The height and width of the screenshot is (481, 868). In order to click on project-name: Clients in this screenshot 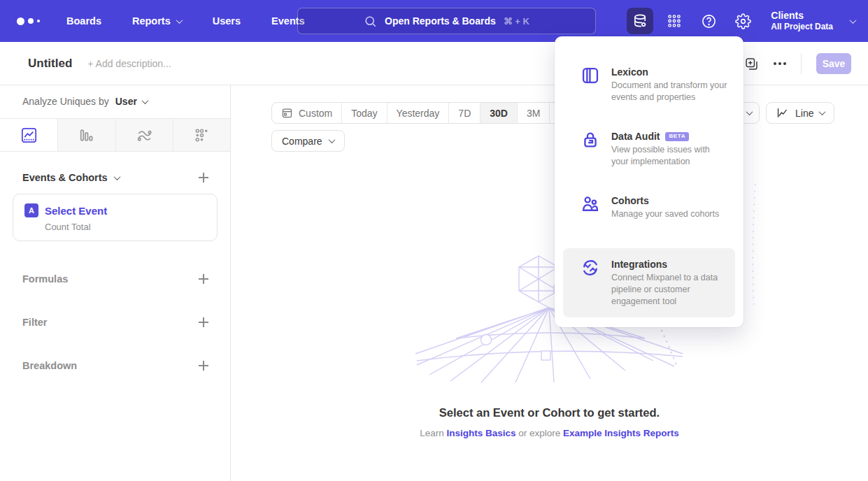, I will do `click(802, 16)`.